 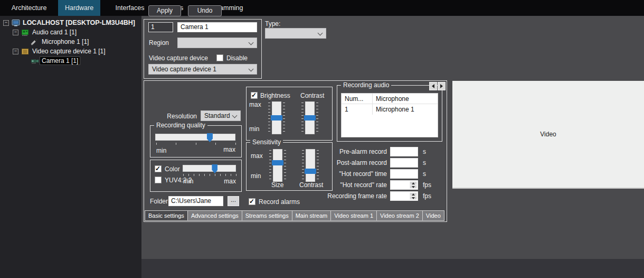 I want to click on tree-item-label: Audio card 1 [1], so click(x=54, y=32).